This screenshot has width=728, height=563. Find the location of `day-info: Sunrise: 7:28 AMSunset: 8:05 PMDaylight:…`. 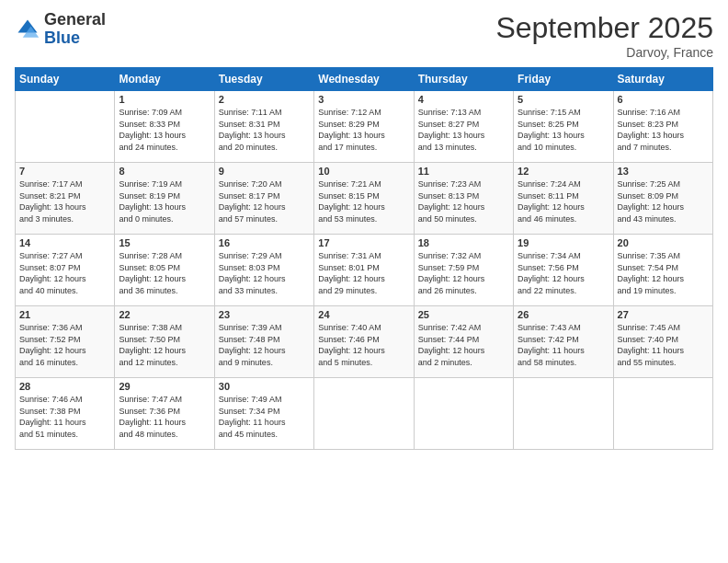

day-info: Sunrise: 7:28 AMSunset: 8:05 PMDaylight:… is located at coordinates (164, 273).